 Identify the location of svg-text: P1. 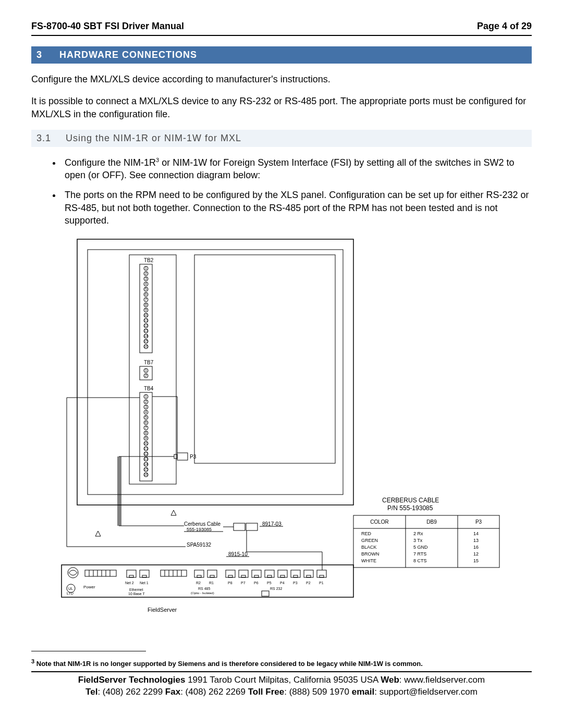
(321, 583).